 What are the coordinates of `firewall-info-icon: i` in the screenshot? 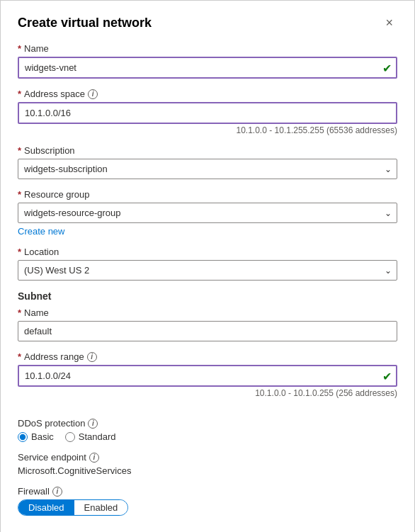 It's located at (57, 492).